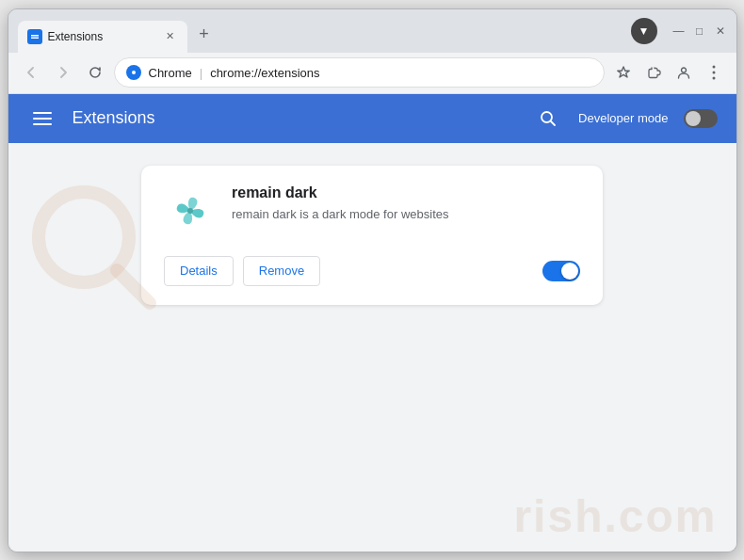 The height and width of the screenshot is (560, 744). What do you see at coordinates (561, 271) in the screenshot?
I see `extension-toggle` at bounding box center [561, 271].